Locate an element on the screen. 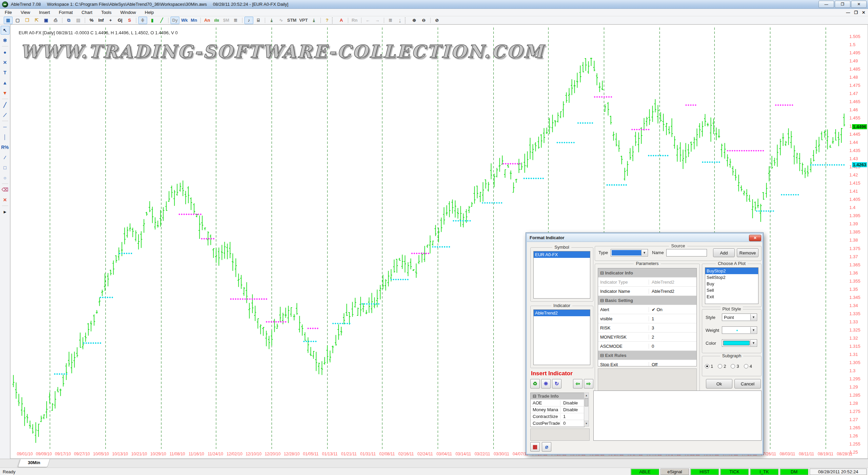 Image resolution: width=868 pixels, height=475 pixels. grid-row: visible1 is located at coordinates (647, 319).